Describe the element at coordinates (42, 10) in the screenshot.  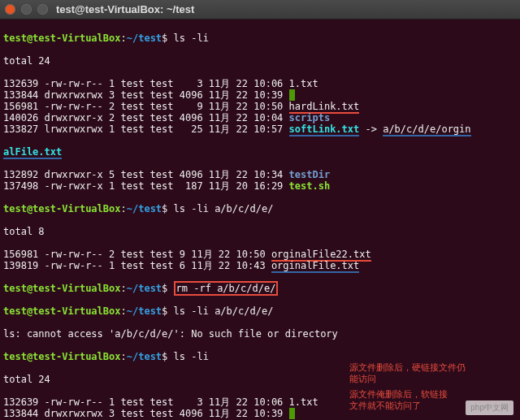
I see `maximize-button` at that location.